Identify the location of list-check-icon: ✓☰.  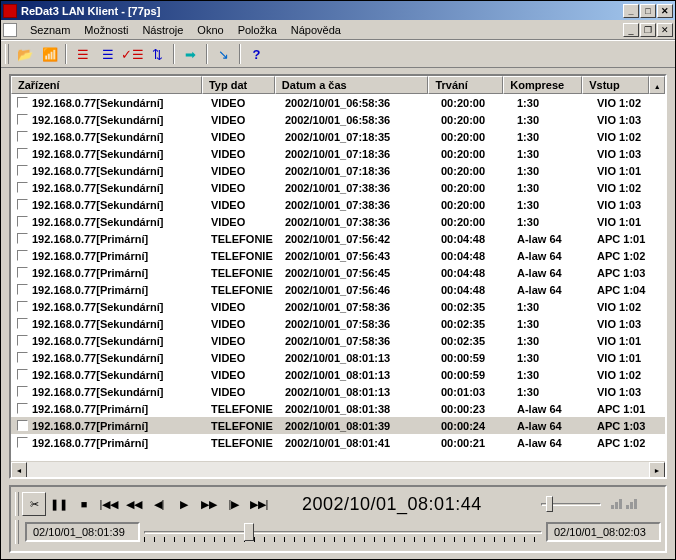
(132, 54).